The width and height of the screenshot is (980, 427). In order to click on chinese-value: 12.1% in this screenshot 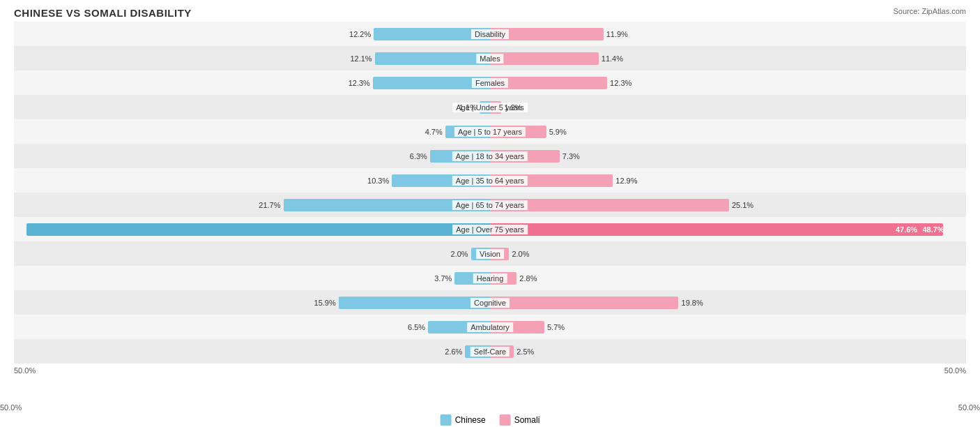, I will do `click(361, 59)`.